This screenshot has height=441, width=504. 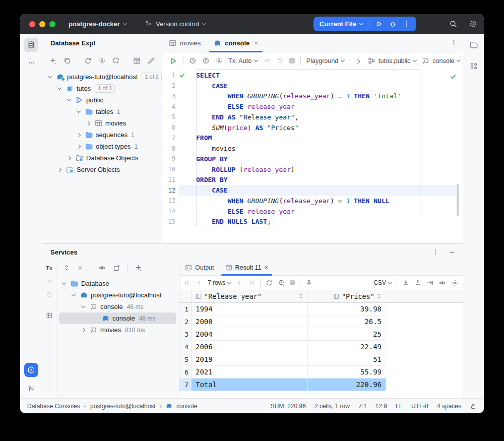 I want to click on table-row-7: 7Total220.96, so click(x=321, y=385).